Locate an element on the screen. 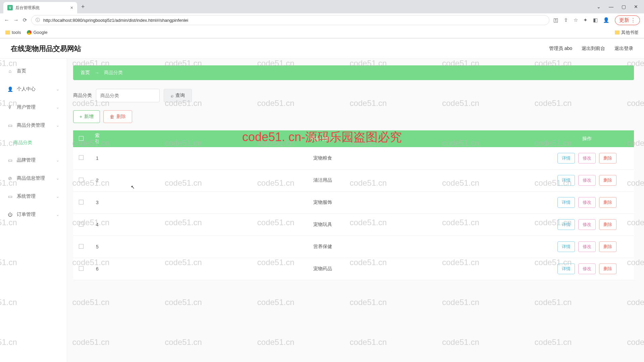 This screenshot has height=362, width=644. logout-front-link: 退出到前台 is located at coordinates (593, 49).